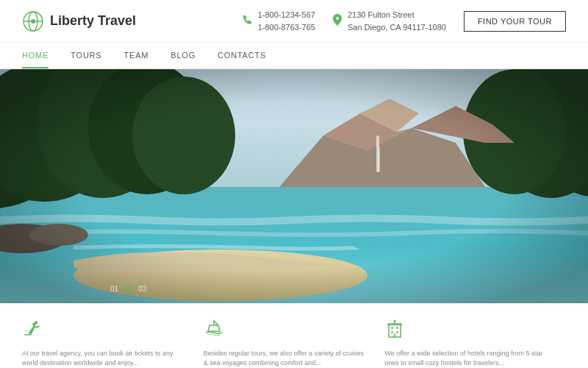 This screenshot has width=588, height=368. What do you see at coordinates (128, 289) in the screenshot?
I see `slide-indicators: 01 02 03` at bounding box center [128, 289].